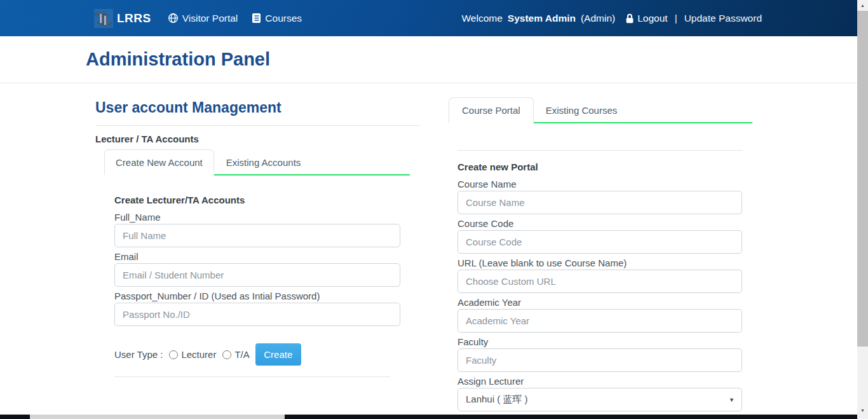 The image size is (868, 419). I want to click on svg-text: L, so click(107, 20).